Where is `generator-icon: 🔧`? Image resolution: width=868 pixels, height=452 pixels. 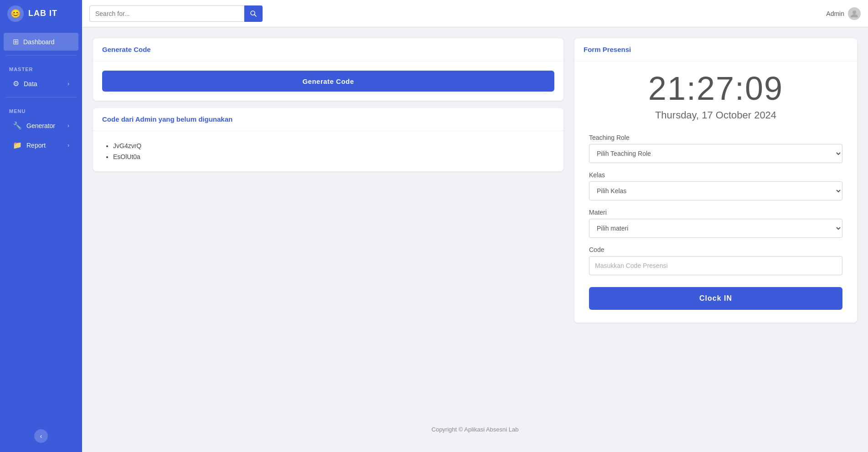 generator-icon: 🔧 is located at coordinates (17, 126).